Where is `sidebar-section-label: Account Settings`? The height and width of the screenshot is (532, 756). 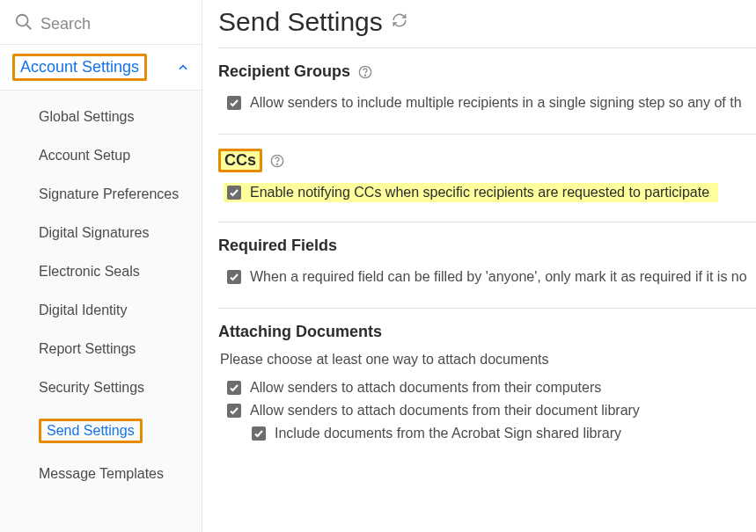 sidebar-section-label: Account Settings is located at coordinates (79, 67).